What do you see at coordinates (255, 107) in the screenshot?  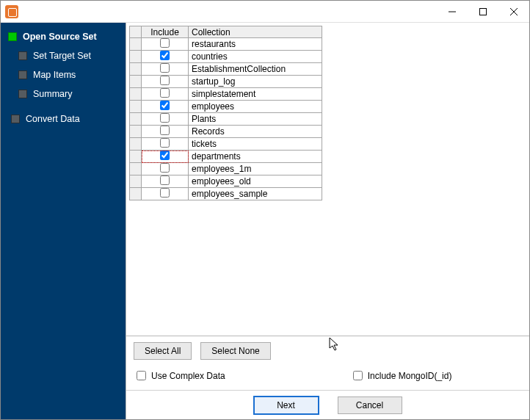 I see `collection-name-cell: employees` at bounding box center [255, 107].